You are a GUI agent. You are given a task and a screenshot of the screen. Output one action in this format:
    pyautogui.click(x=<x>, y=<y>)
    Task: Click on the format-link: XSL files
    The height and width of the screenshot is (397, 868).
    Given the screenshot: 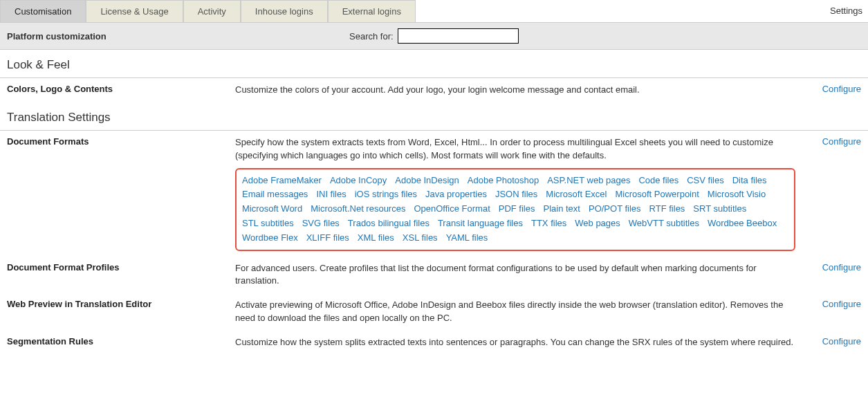 What is the action you would take?
    pyautogui.click(x=421, y=238)
    